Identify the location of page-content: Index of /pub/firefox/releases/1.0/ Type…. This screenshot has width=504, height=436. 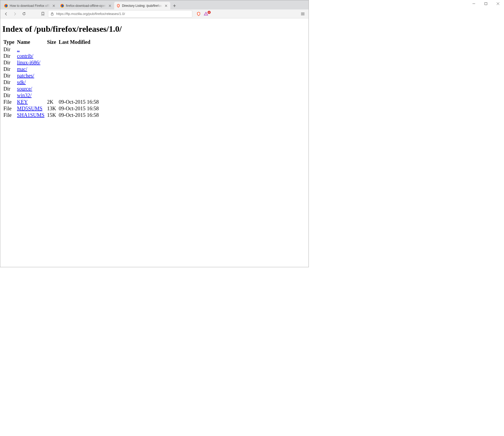
(154, 69).